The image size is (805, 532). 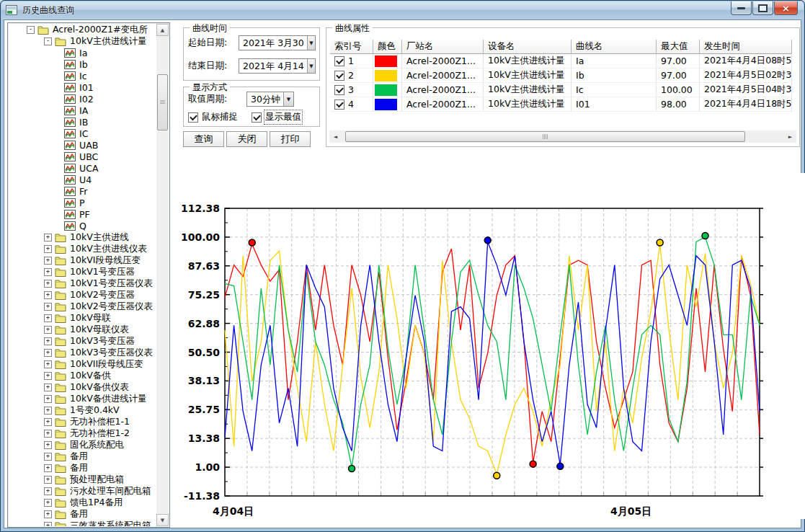 I want to click on tree-item: UAB, so click(x=82, y=145).